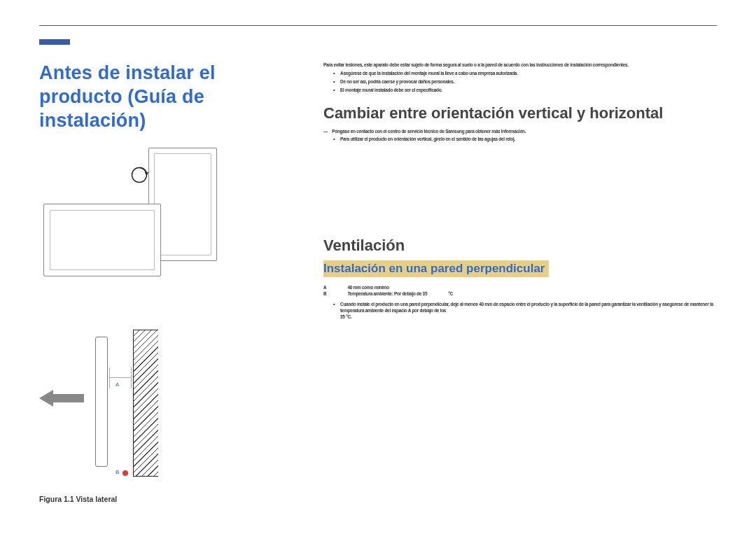 The image size is (756, 534). Describe the element at coordinates (325, 287) in the screenshot. I see `spec-a-label: A` at that location.